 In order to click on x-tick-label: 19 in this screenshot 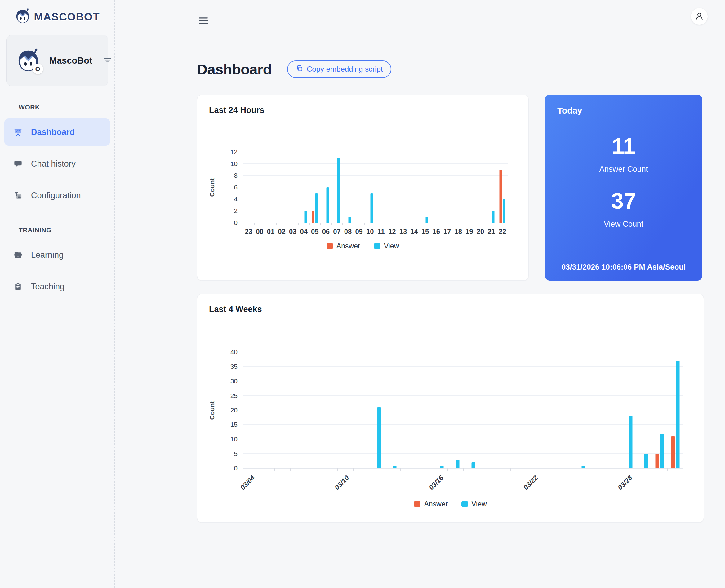, I will do `click(469, 232)`.